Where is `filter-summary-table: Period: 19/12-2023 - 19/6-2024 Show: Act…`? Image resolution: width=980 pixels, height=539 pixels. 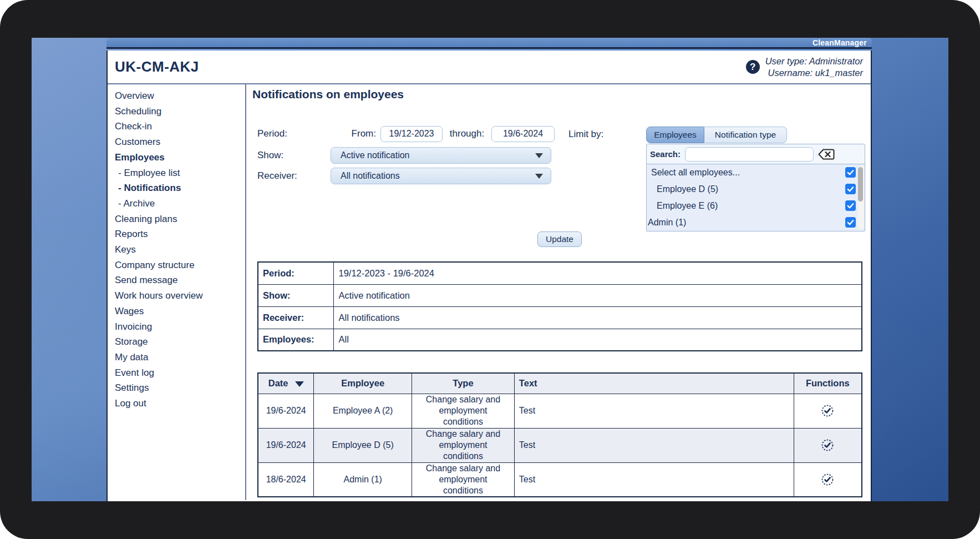 filter-summary-table: Period: 19/12-2023 - 19/6-2024 Show: Act… is located at coordinates (560, 306).